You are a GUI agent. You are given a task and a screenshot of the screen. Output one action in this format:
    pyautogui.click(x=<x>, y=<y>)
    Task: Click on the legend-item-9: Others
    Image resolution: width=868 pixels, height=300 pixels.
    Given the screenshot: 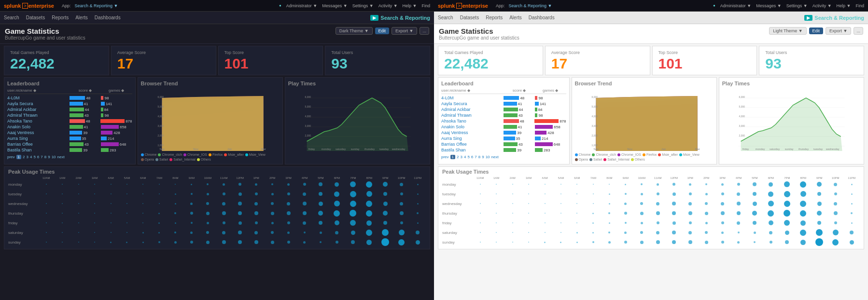 What is the action you would take?
    pyautogui.click(x=638, y=159)
    